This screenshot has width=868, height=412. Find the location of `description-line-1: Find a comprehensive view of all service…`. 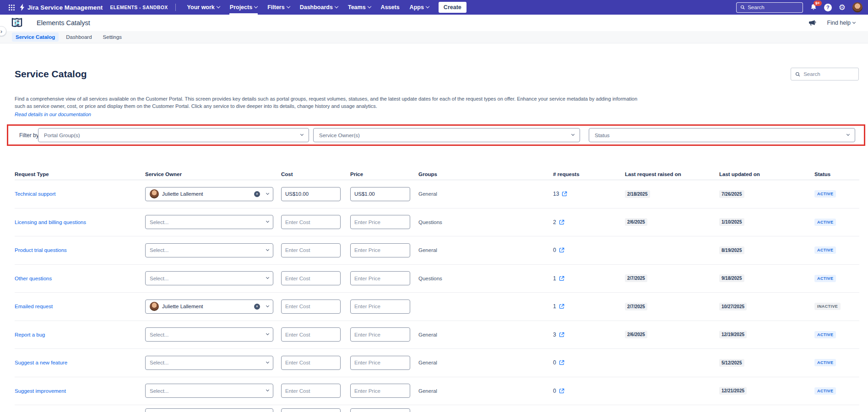

description-line-1: Find a comprehensive view of all service… is located at coordinates (326, 99).